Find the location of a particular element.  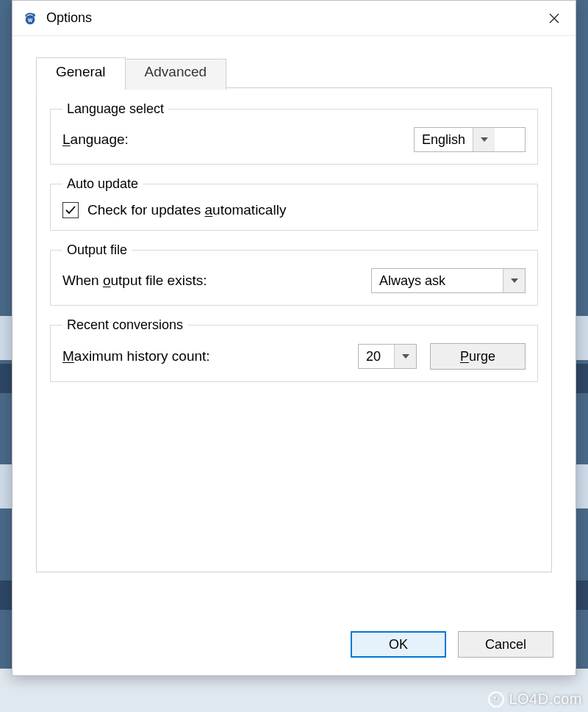

history-count-label: Maximum history count: is located at coordinates (137, 356).